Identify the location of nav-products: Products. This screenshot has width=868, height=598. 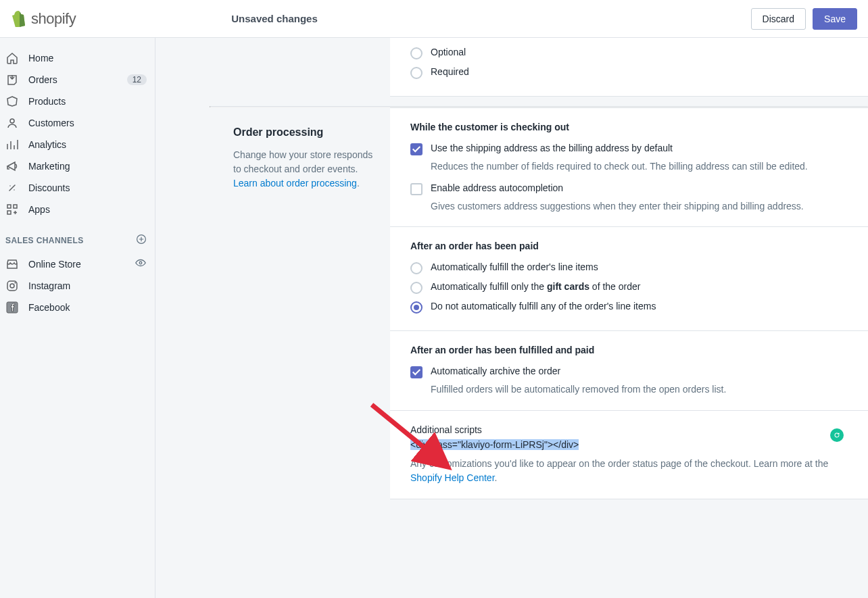
(77, 101).